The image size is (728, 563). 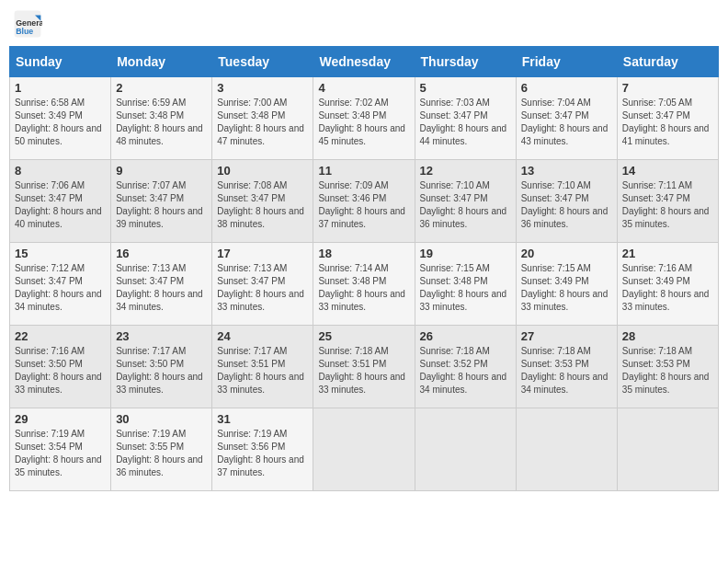 I want to click on day-number: 2, so click(x=162, y=88).